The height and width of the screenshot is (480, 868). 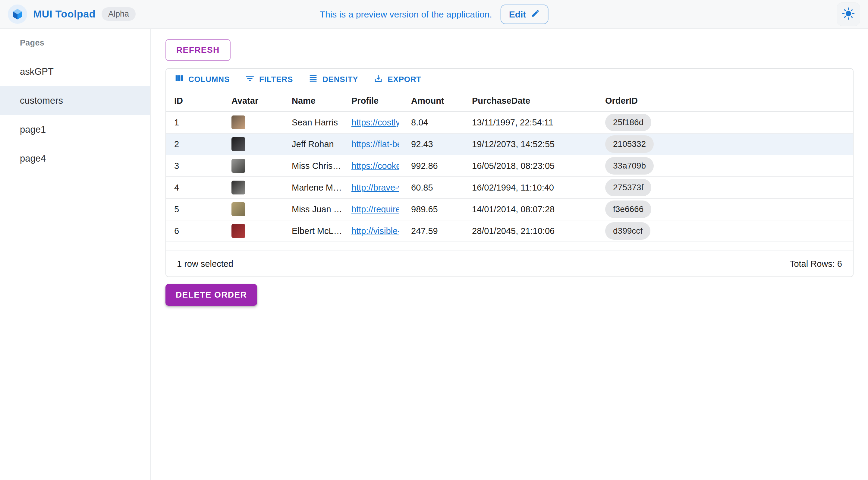 I want to click on refresh-button: REFRESH, so click(x=198, y=50).